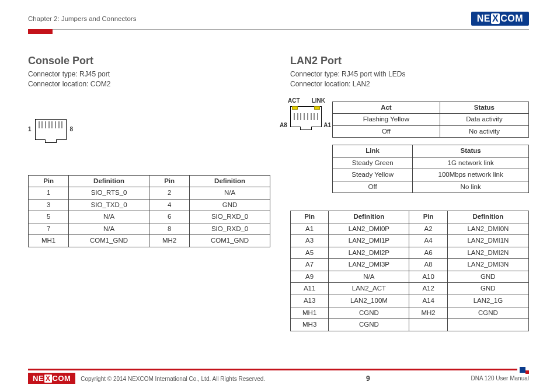 Image resolution: width=557 pixels, height=392 pixels. What do you see at coordinates (284, 125) in the screenshot?
I see `a8-label: A8` at bounding box center [284, 125].